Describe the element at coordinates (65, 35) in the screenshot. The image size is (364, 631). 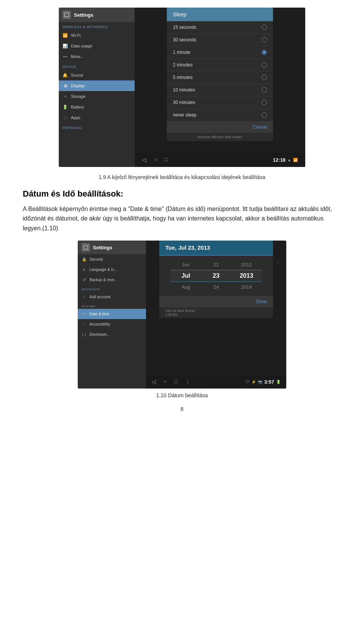
I see `wifi-icon: 📶` at that location.